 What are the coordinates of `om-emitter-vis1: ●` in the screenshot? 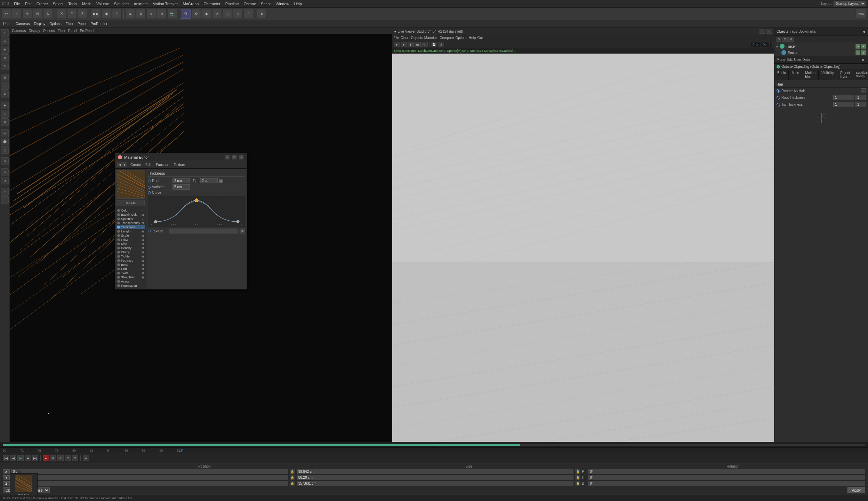 It's located at (858, 53).